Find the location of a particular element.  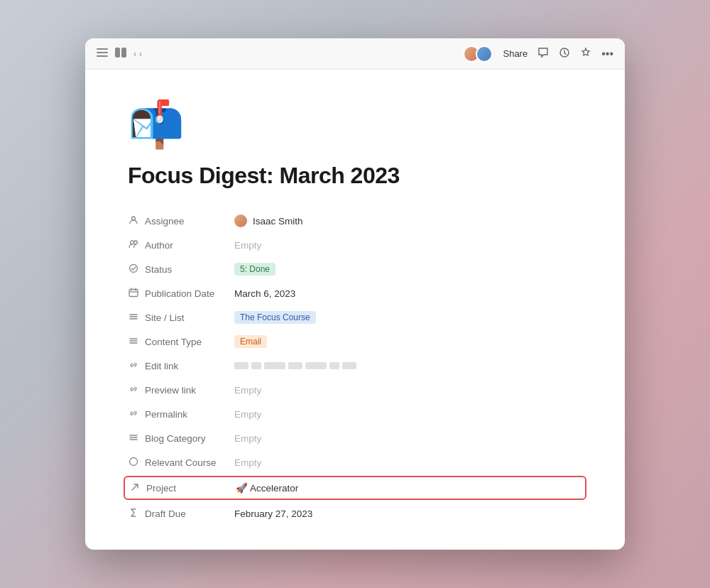

status-tag: 5: Done is located at coordinates (255, 269).